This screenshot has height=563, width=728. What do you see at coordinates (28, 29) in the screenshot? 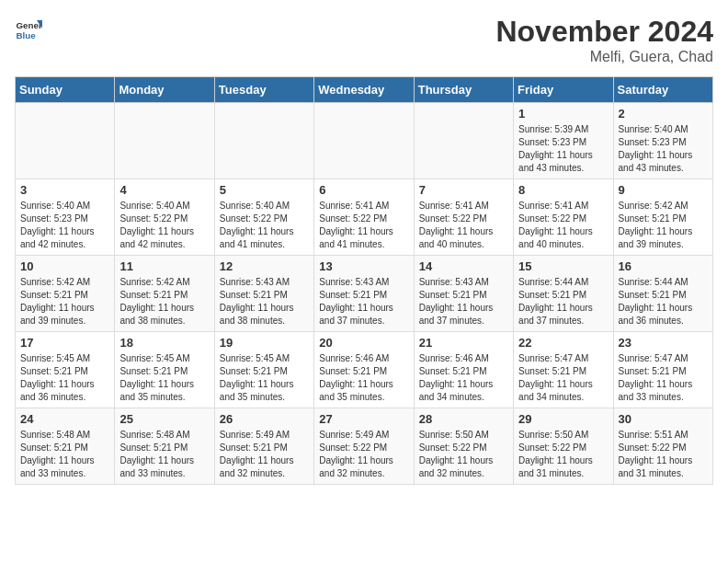
I see `logo: General Blue` at bounding box center [28, 29].